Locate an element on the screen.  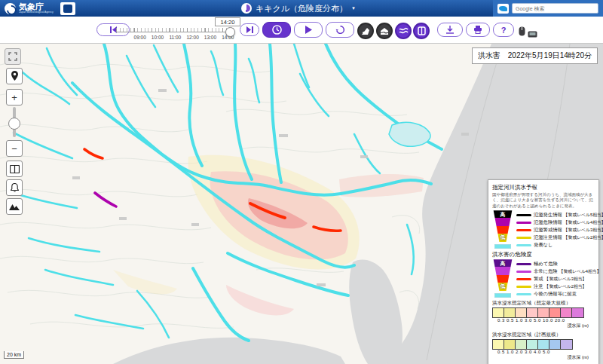
zoom-in-button: + is located at coordinates (14, 97).